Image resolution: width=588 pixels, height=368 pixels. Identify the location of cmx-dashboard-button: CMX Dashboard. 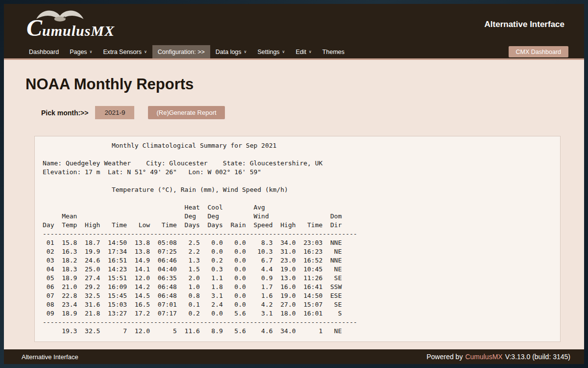
(539, 52).